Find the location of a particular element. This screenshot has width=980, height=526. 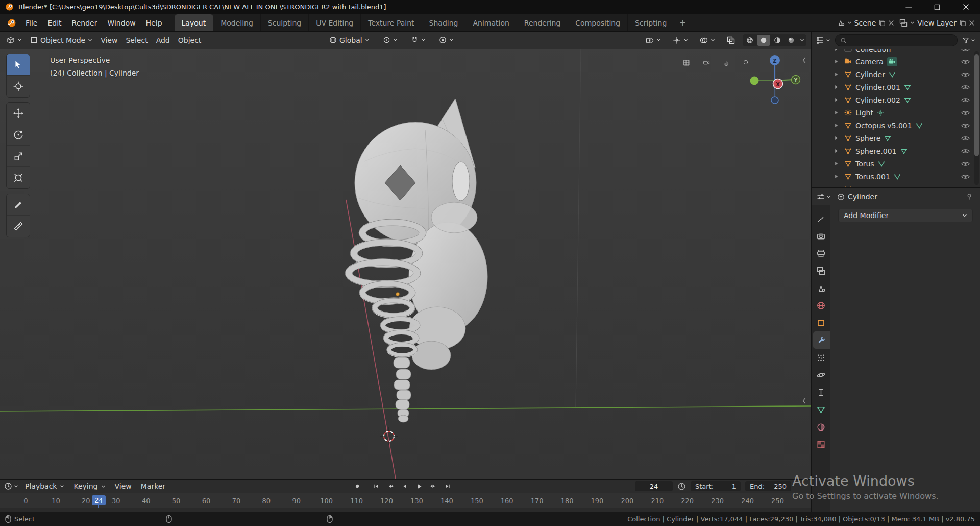

viewport-menu-item: Select is located at coordinates (137, 40).